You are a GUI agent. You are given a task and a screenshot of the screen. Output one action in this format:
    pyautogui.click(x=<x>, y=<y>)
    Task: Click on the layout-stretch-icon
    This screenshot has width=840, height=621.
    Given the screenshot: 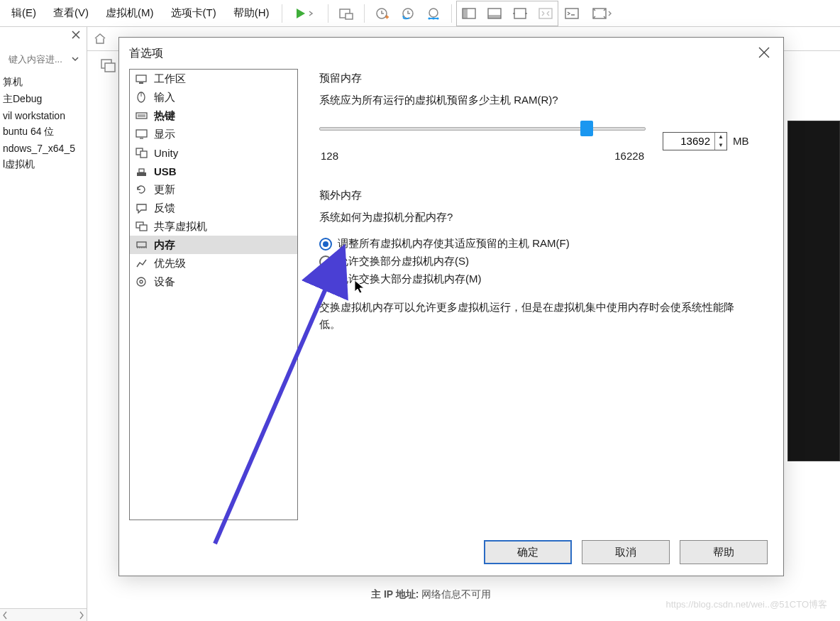 What is the action you would take?
    pyautogui.click(x=520, y=13)
    